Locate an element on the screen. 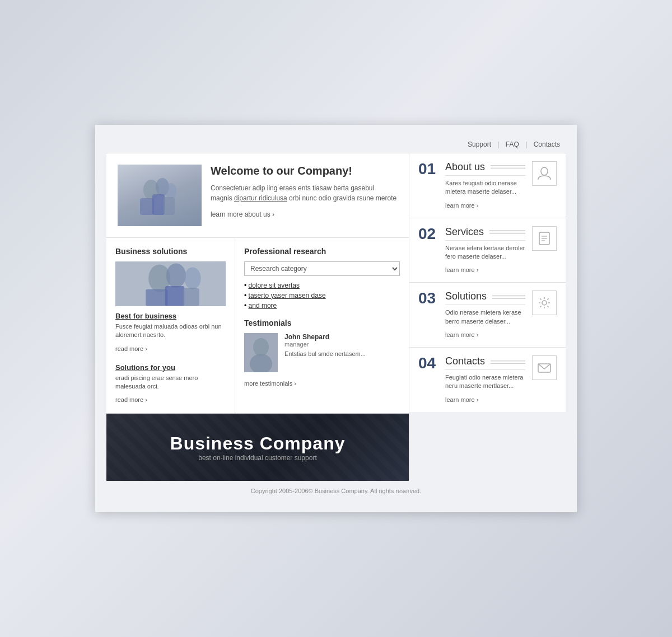 The image size is (672, 637). testimonial-quote: Entstias bul smde nertasem... is located at coordinates (325, 354).